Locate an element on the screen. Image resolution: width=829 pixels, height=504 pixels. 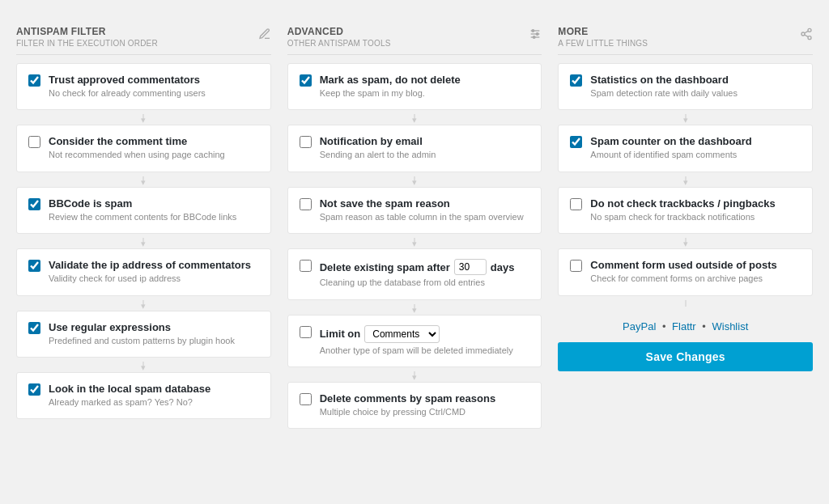
link-paypal: PayPal is located at coordinates (640, 327).